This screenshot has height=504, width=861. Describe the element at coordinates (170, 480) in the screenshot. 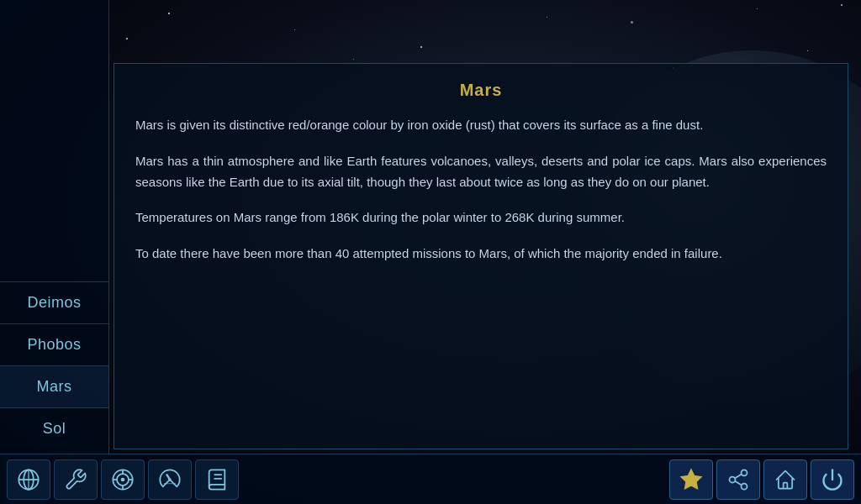

I see `gauge-button` at that location.